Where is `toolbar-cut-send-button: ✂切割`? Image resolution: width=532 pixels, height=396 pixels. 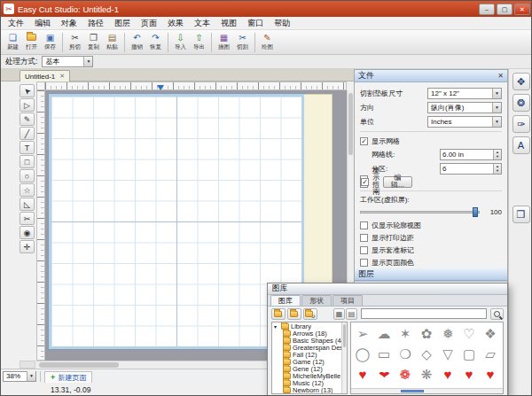 toolbar-cut-send-button: ✂切割 is located at coordinates (243, 43).